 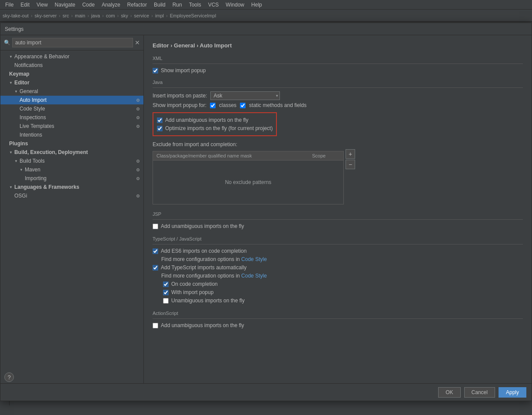 What do you see at coordinates (249, 182) in the screenshot?
I see `no-patterns-label: No exclude patterns` at bounding box center [249, 182].